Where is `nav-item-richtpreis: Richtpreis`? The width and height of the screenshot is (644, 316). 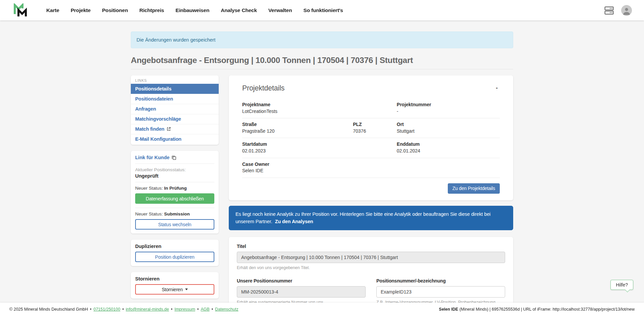 nav-item-richtpreis: Richtpreis is located at coordinates (152, 10).